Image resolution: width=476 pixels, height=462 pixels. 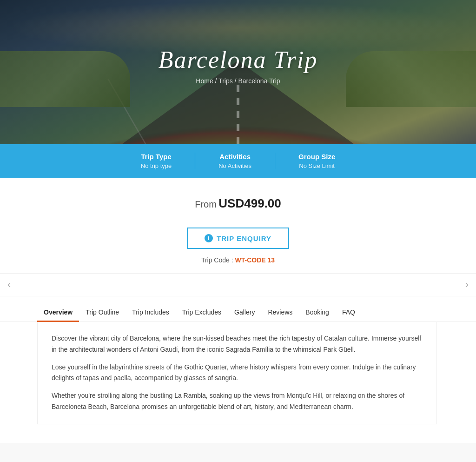 I want to click on tab-booking: Booking, so click(x=317, y=311).